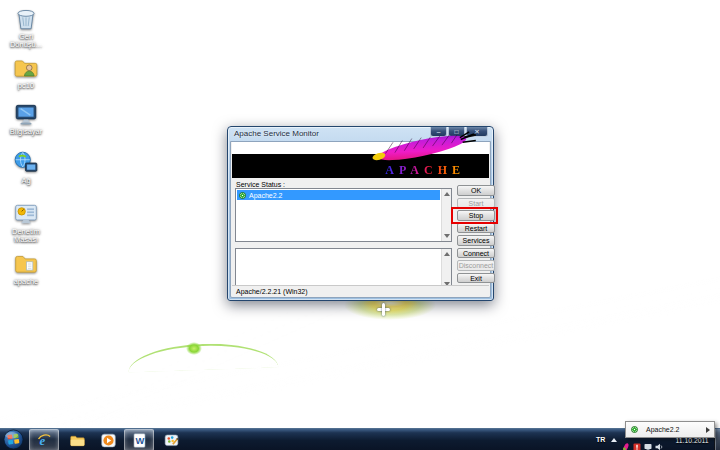 The image size is (720, 450). I want to click on ok-button: OK, so click(476, 190).